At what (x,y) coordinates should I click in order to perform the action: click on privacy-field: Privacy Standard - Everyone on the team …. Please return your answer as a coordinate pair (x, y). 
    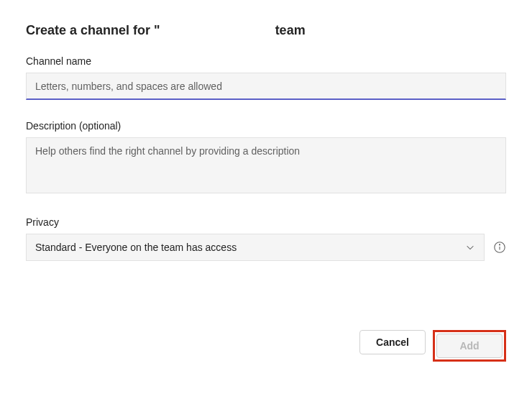
    Looking at the image, I should click on (266, 239).